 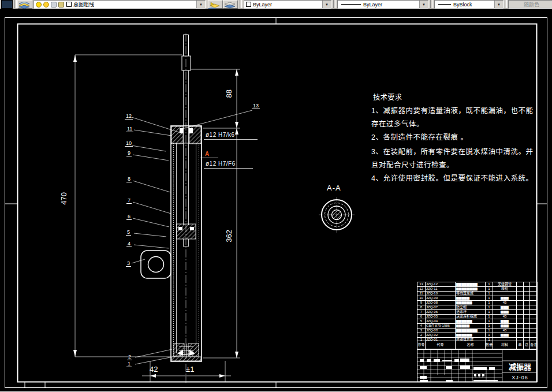 I want to click on layer-arrow-icon, so click(x=215, y=5).